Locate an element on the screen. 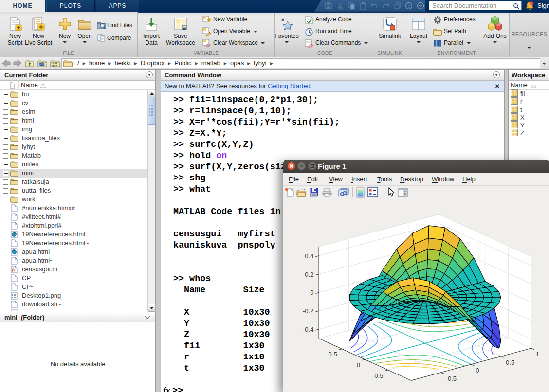 The height and width of the screenshot is (392, 549). svg-text: 1 is located at coordinates (537, 354).